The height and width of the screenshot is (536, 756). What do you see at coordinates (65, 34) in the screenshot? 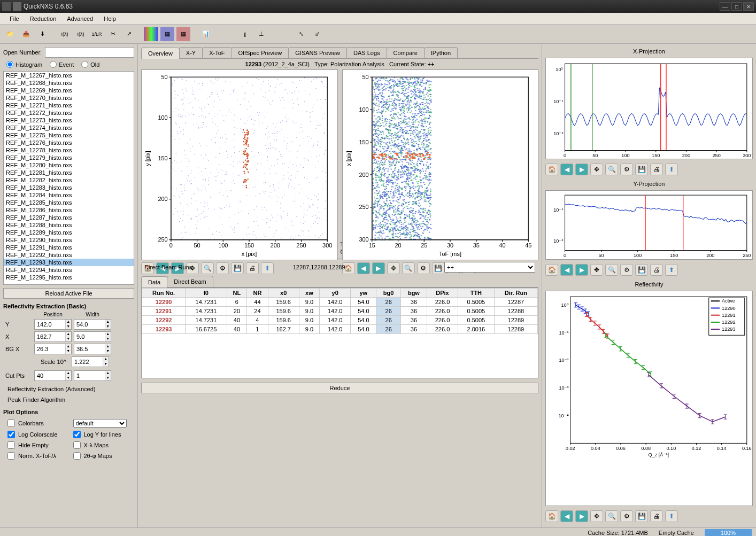
I see `tool-ilambda1-icon: I(λ)` at bounding box center [65, 34].